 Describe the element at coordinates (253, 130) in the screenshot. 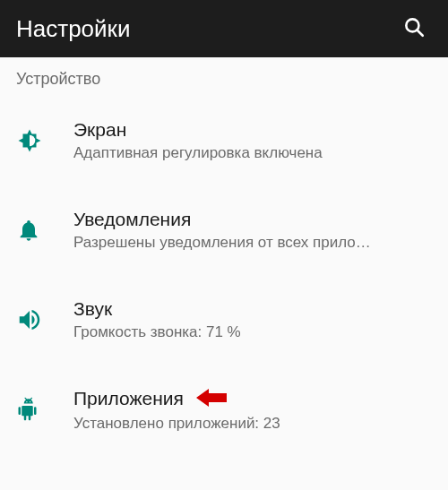

I see `settings-item-title: Экран` at that location.